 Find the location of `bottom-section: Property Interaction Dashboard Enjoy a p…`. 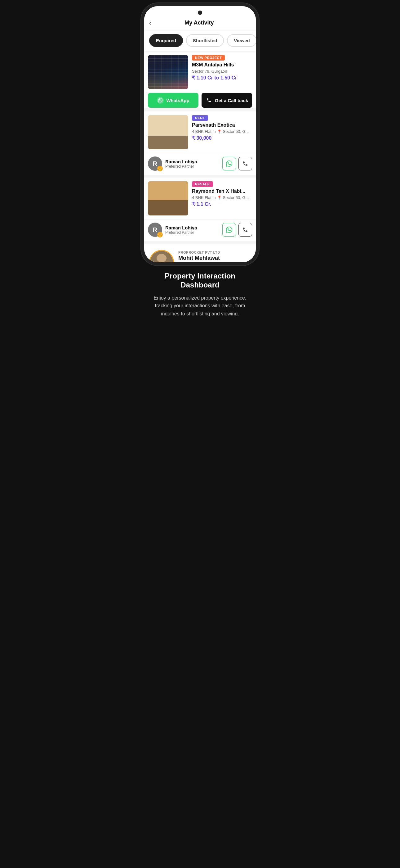

bottom-section: Property Interaction Dashboard Enjoy a p… is located at coordinates (200, 293).